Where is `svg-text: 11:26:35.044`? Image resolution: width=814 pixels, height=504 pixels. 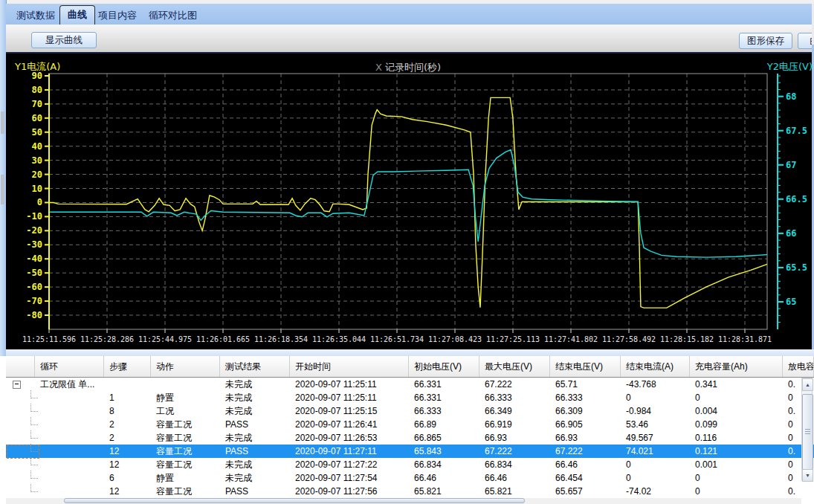
svg-text: 11:26:35.044 is located at coordinates (339, 339).